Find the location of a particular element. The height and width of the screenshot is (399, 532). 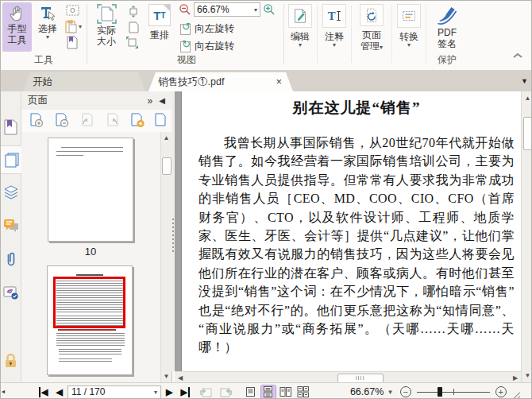

panel-collapse-icon: ◀ is located at coordinates (162, 100).